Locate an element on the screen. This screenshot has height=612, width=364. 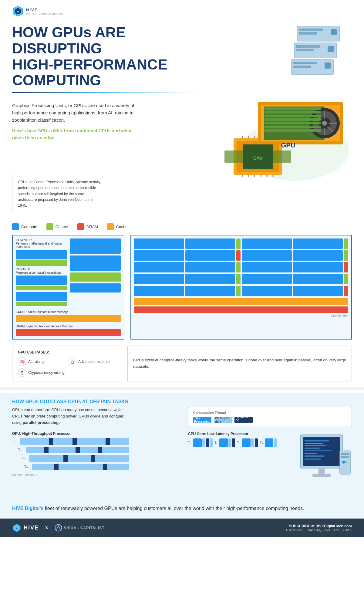
footer-logo-text: HIVE is located at coordinates (31, 528).